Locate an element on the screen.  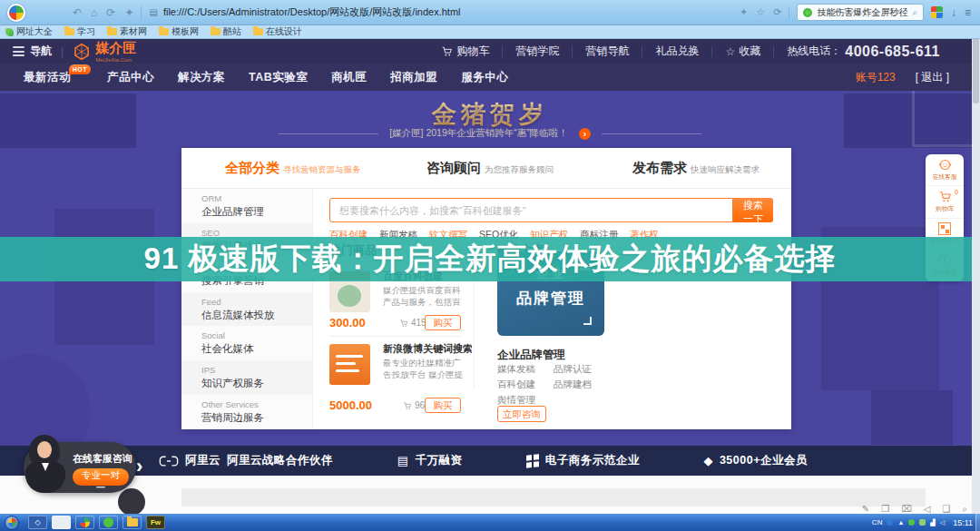
header-cart-link: 购物车 is located at coordinates (465, 51).